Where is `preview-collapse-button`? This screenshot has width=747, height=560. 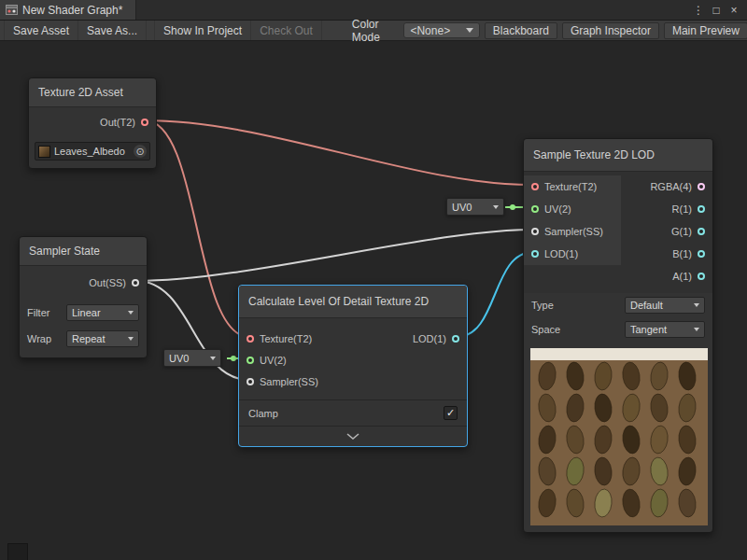
preview-collapse-button is located at coordinates (353, 436).